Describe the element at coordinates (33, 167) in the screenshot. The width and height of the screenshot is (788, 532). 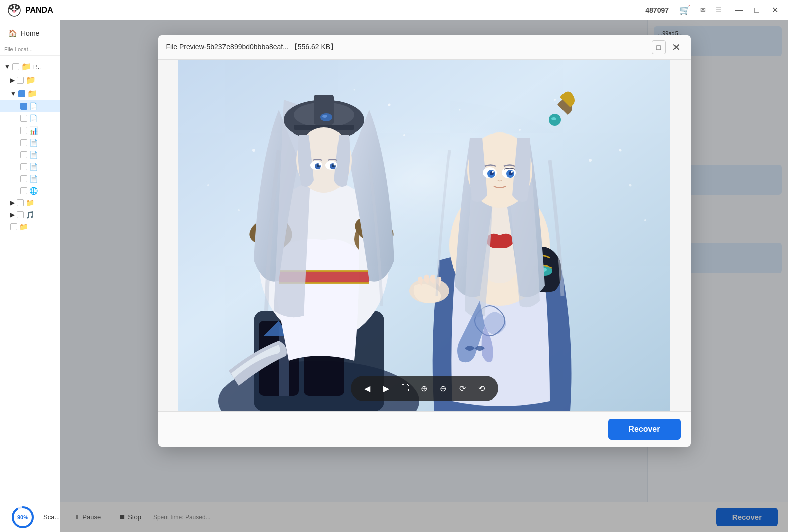
I see `file-icon-9: 📄` at that location.